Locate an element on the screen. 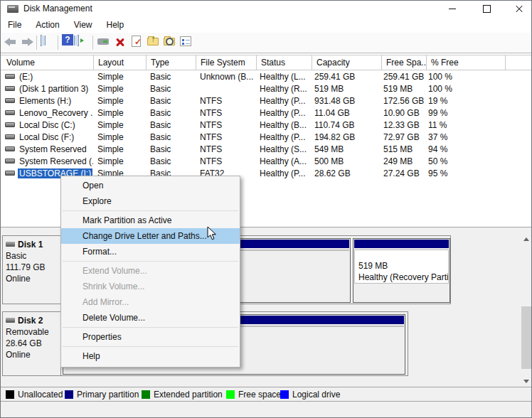 The width and height of the screenshot is (532, 418). disk1-label-pane: Disk 1 Basic 111.79 GB Online is located at coordinates (32, 270).